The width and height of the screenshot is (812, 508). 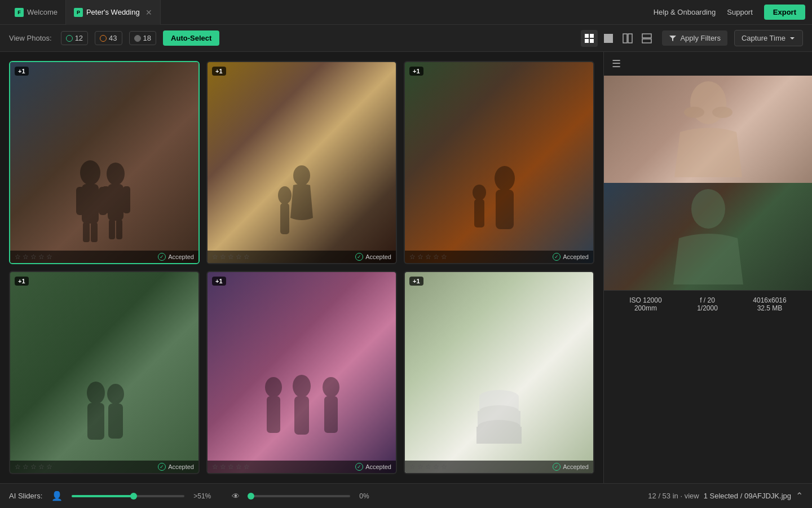 What do you see at coordinates (231, 257) in the screenshot?
I see `stars-2: ☆ ☆ ☆ ☆ ☆` at bounding box center [231, 257].